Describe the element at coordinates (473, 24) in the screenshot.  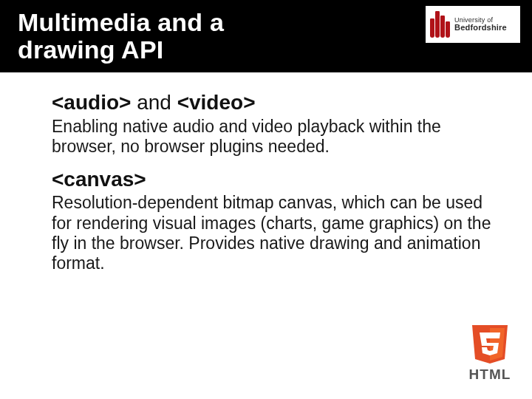
I see `university-logo: University of Bedfordshire` at that location.